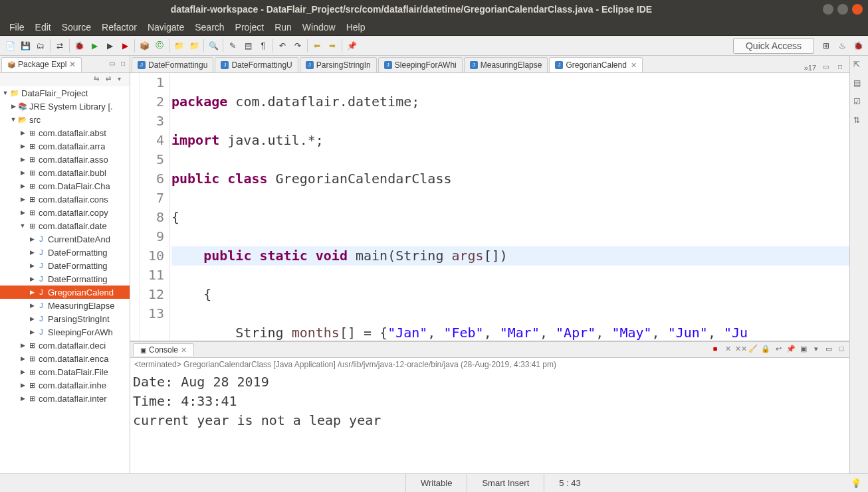 Image resolution: width=868 pixels, height=492 pixels. What do you see at coordinates (123, 64) in the screenshot?
I see `maximize-view-button: □` at bounding box center [123, 64].